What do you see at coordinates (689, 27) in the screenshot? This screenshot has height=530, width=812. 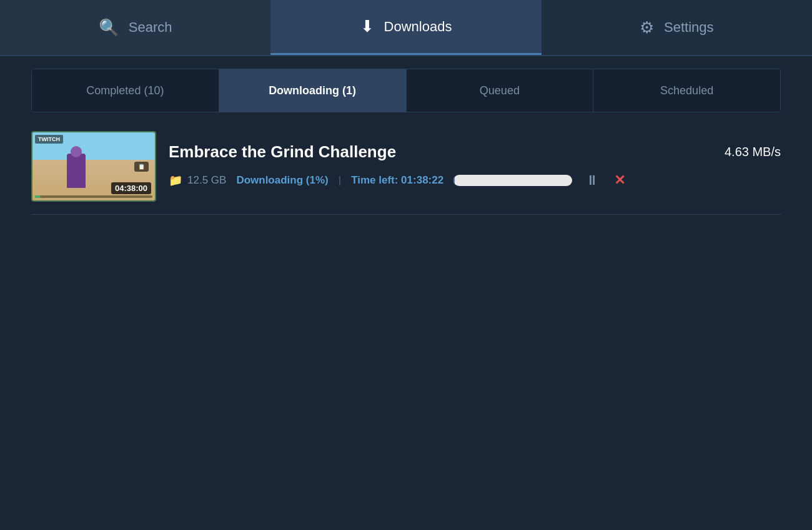 I see `tab-settings-label: Settings` at bounding box center [689, 27].